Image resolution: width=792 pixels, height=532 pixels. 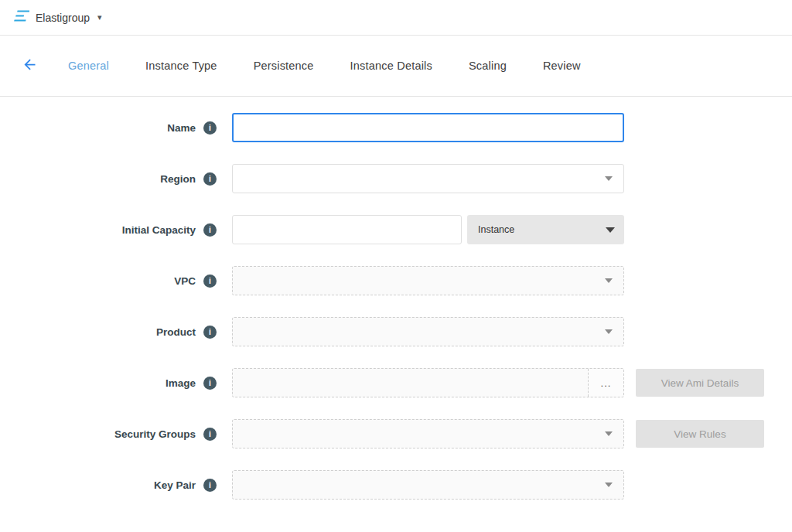 What do you see at coordinates (428, 485) in the screenshot?
I see `key-pair-dropdown` at bounding box center [428, 485].